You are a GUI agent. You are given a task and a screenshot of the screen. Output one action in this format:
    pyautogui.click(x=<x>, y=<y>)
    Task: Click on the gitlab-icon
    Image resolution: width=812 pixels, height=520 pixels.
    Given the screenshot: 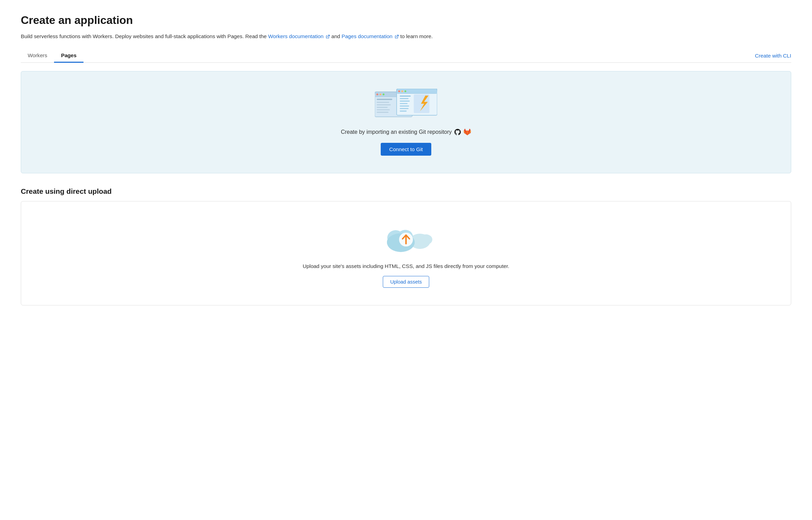 What is the action you would take?
    pyautogui.click(x=467, y=132)
    